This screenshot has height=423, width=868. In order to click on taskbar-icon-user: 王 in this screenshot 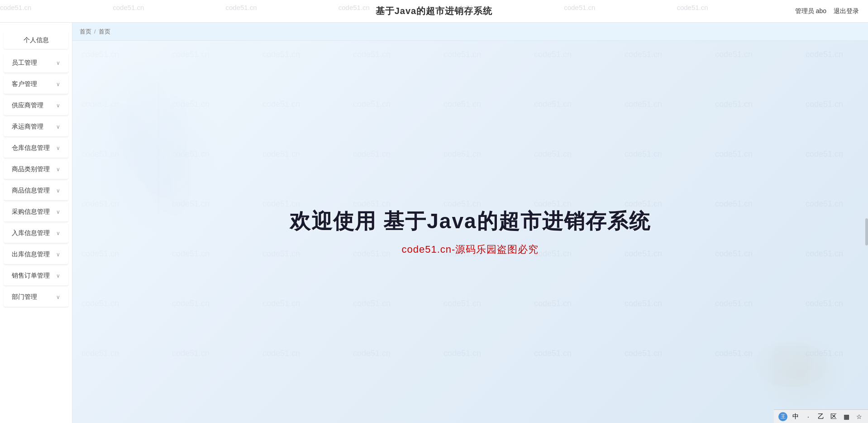, I will do `click(783, 417)`.